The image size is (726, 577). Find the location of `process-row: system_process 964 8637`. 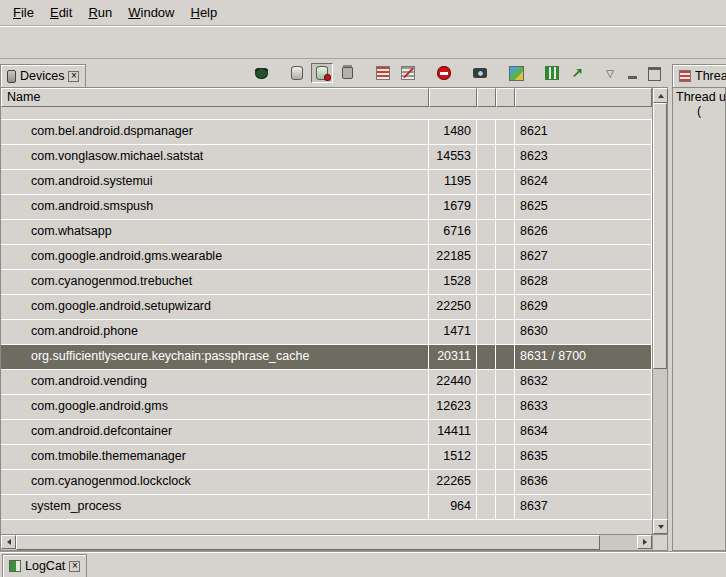

process-row: system_process 964 8637 is located at coordinates (326, 508).